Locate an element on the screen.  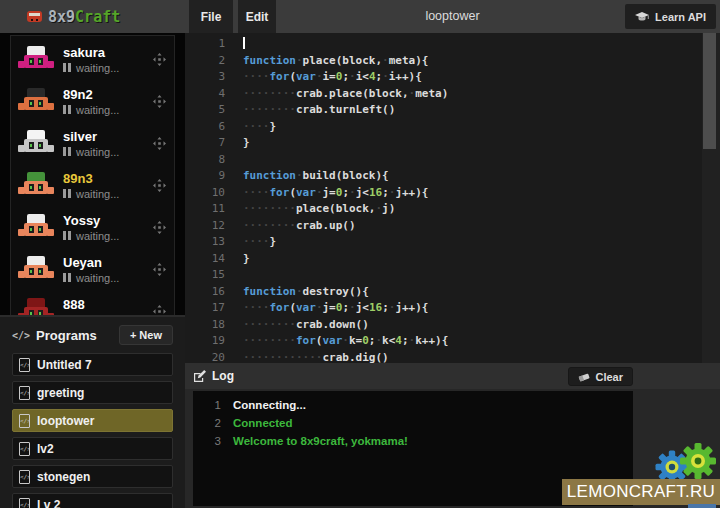
code-line: 14} is located at coordinates (452, 260).